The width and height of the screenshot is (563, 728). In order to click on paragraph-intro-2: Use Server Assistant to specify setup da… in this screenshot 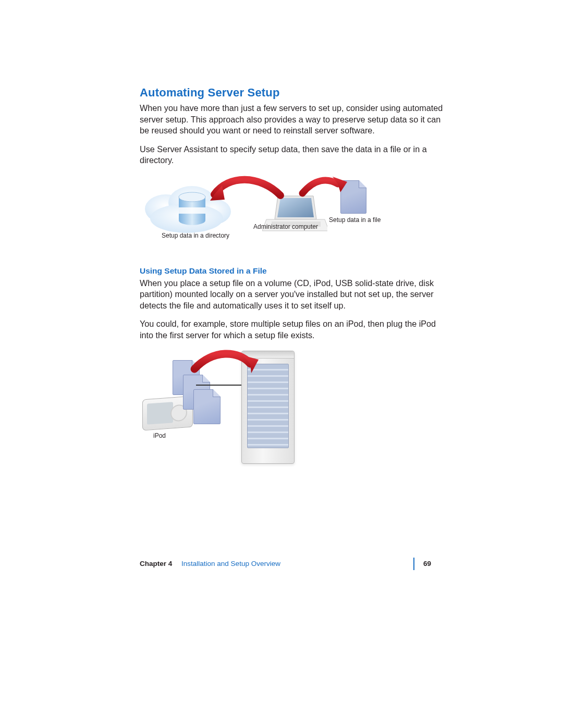, I will do `click(293, 155)`.